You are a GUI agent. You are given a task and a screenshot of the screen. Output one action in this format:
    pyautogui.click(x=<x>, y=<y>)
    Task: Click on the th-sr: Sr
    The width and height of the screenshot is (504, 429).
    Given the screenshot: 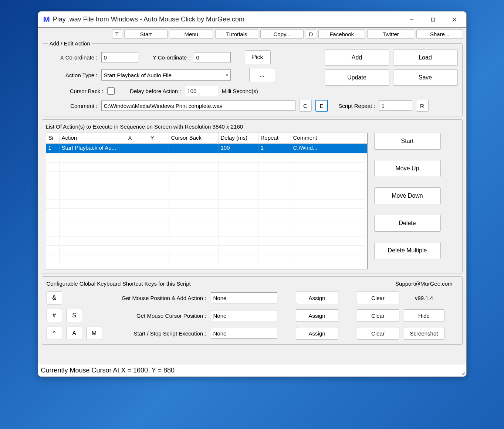 What is the action you would take?
    pyautogui.click(x=53, y=138)
    